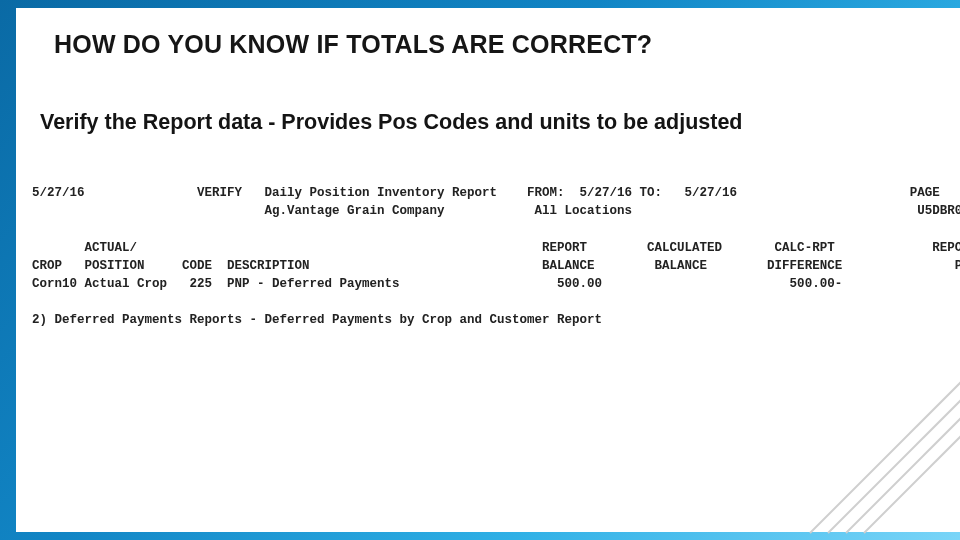 This screenshot has height=540, width=960. What do you see at coordinates (496, 211) in the screenshot?
I see `report-header-line2: Ag.Vantage Grain Company All Locations U…` at bounding box center [496, 211].